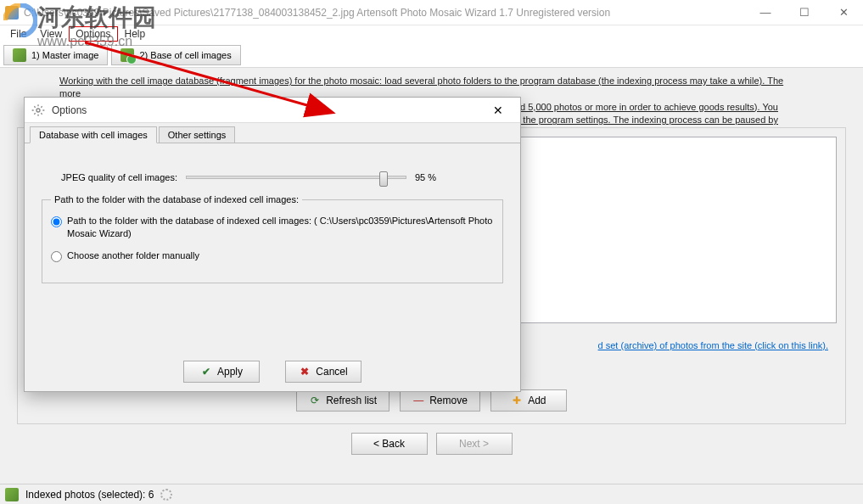 Image resolution: width=863 pixels, height=504 pixels. Describe the element at coordinates (418, 400) in the screenshot. I see `minus-icon: —` at that location.